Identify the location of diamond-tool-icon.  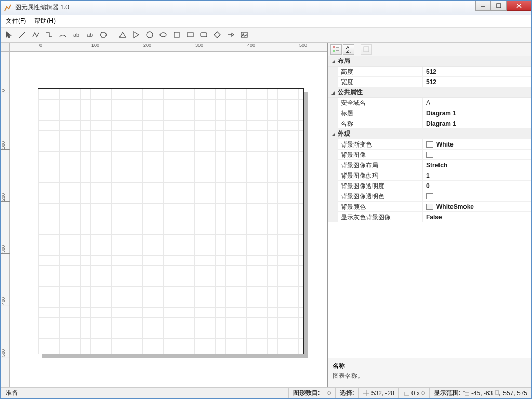
(217, 35).